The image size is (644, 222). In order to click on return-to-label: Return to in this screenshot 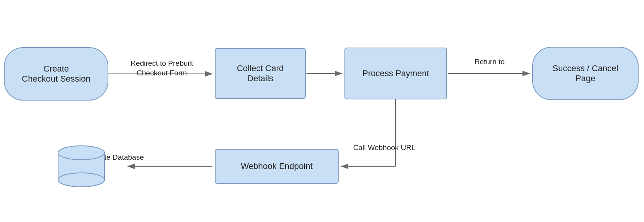, I will do `click(490, 62)`.